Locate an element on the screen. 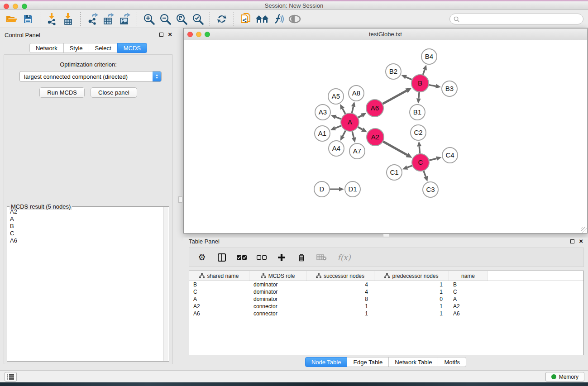  graph-node-D: D is located at coordinates (322, 189).